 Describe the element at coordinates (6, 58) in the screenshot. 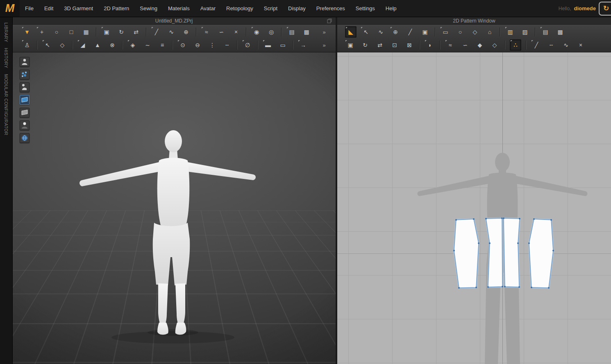

I see `rail-tab-history: HISTORY` at that location.